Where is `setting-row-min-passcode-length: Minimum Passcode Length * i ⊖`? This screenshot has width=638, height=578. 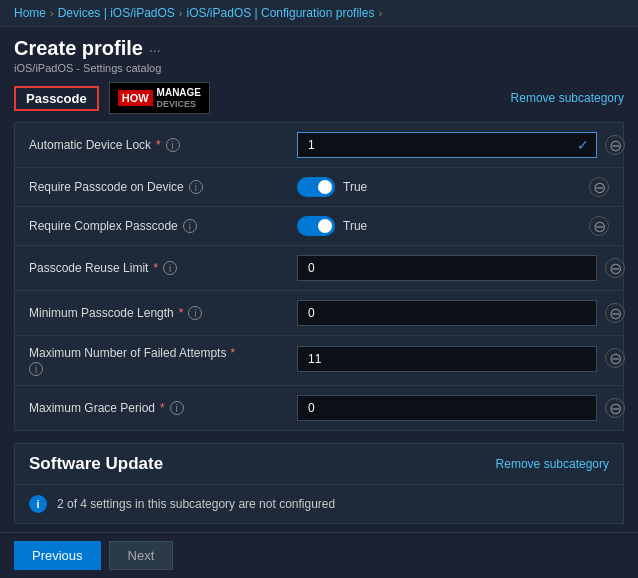 setting-row-min-passcode-length: Minimum Passcode Length * i ⊖ is located at coordinates (319, 314).